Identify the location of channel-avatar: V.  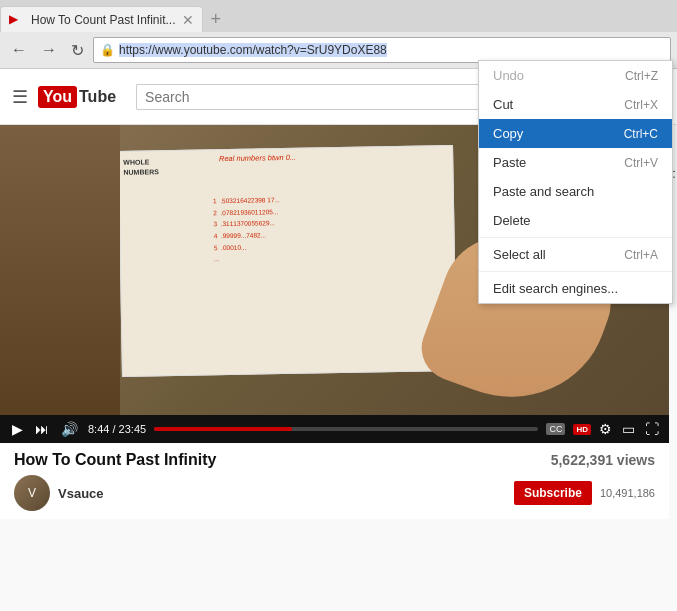
(32, 493).